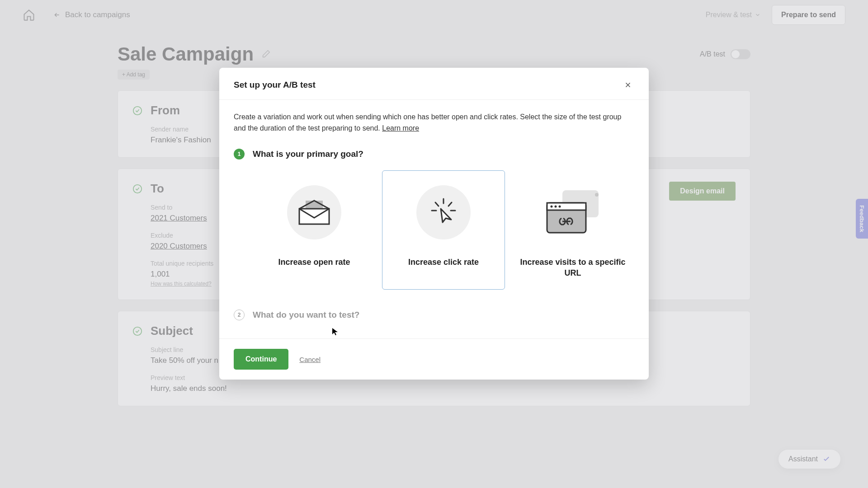 This screenshot has height=488, width=868. What do you see at coordinates (239, 154) in the screenshot?
I see `step-1-number: 1` at bounding box center [239, 154].